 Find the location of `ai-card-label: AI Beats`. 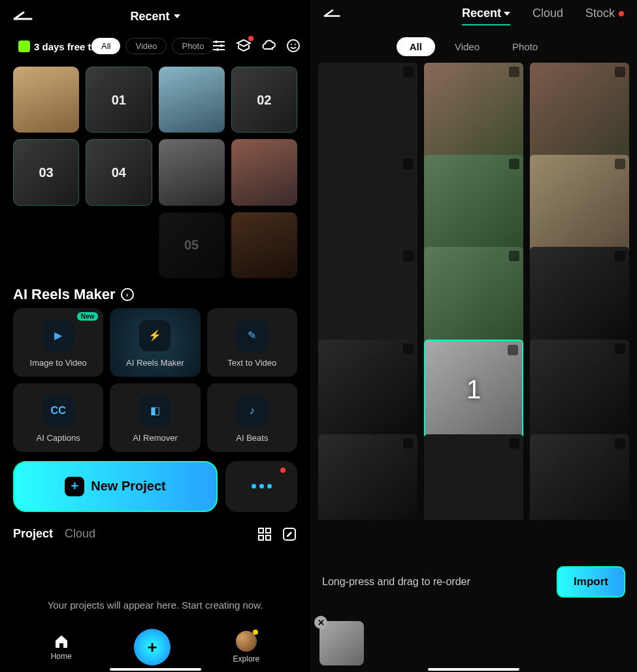

ai-card-label: AI Beats is located at coordinates (252, 438).